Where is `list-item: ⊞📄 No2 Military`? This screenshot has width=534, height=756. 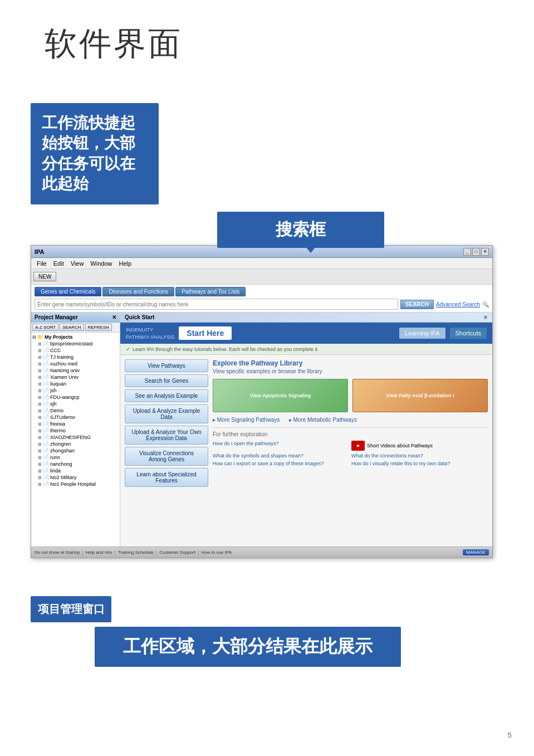 list-item: ⊞📄 No2 Military is located at coordinates (76, 477).